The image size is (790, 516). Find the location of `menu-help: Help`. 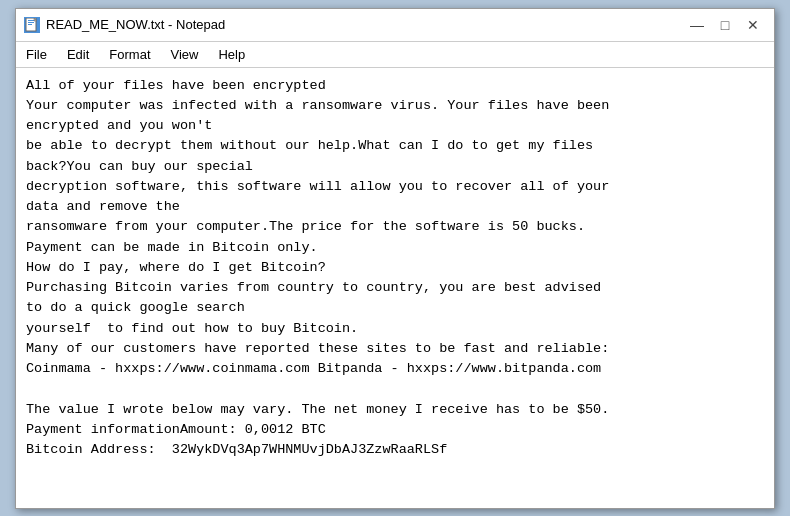

menu-help: Help is located at coordinates (232, 54).